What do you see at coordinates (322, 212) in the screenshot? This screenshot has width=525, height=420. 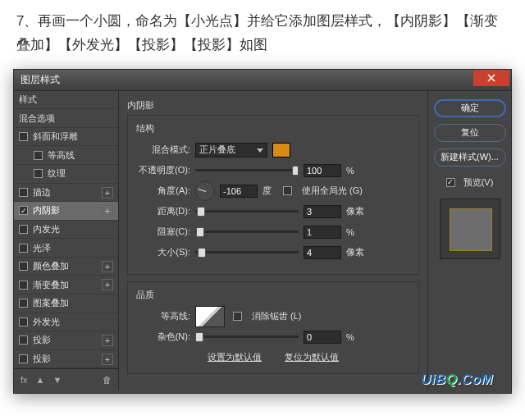 I see `distance-input` at bounding box center [322, 212].